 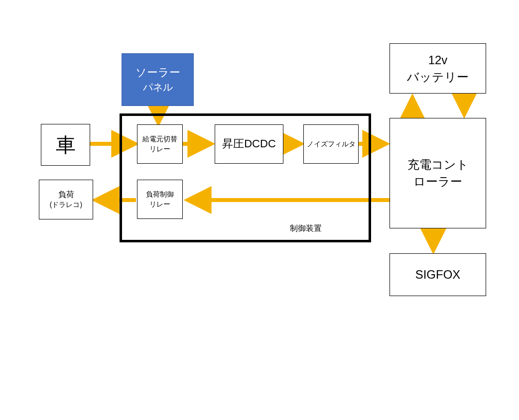 I want to click on relay-load-line1: 負荷制御, so click(x=160, y=195).